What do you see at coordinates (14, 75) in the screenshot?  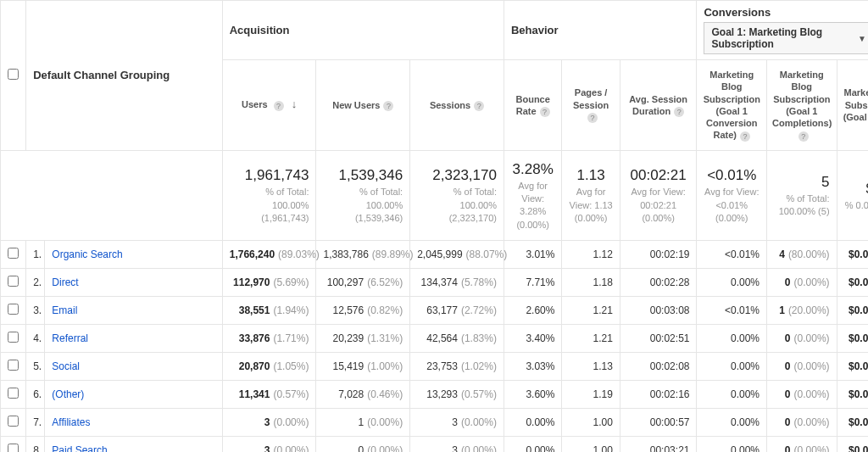 I see `select-all-checkbox` at bounding box center [14, 75].